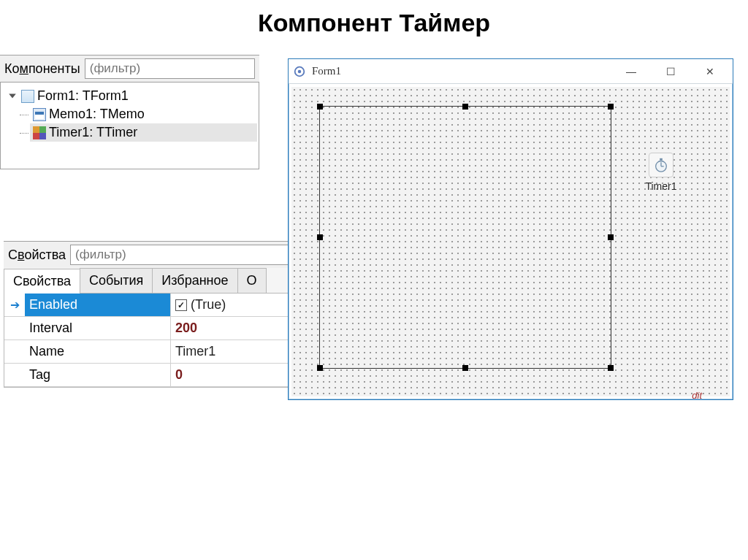  Describe the element at coordinates (155, 314) in the screenshot. I see `properties-panel: Свойства Свойства События Избранное О ➔ …` at that location.